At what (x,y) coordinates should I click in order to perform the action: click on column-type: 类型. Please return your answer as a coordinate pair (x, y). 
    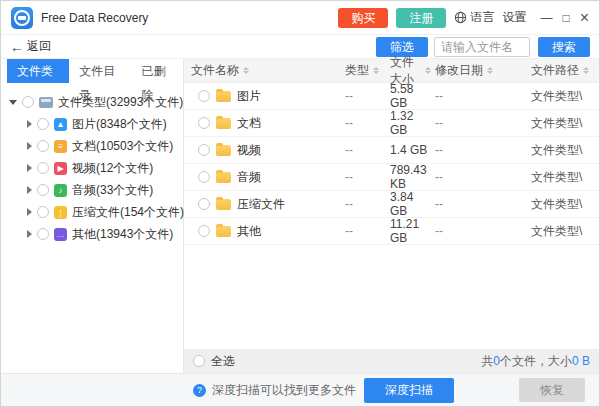
    Looking at the image, I should click on (364, 70).